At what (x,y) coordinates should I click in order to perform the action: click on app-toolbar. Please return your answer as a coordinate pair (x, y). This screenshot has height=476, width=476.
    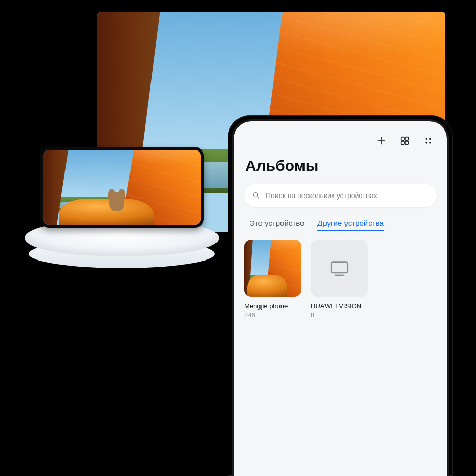
    Looking at the image, I should click on (340, 141).